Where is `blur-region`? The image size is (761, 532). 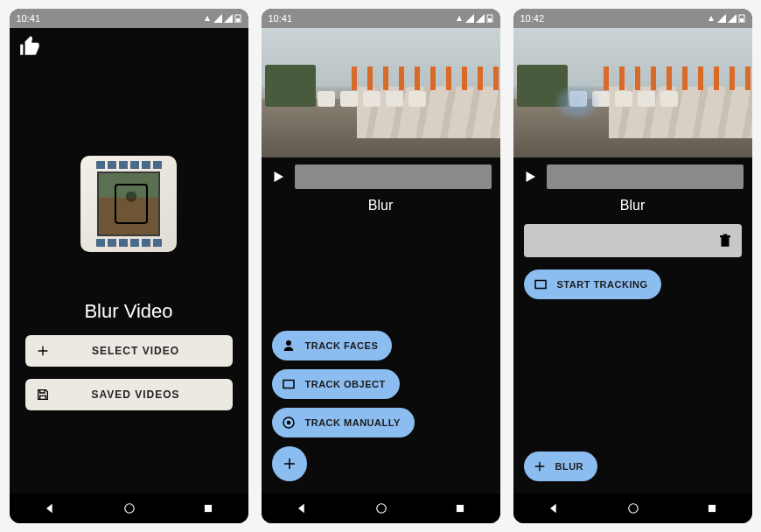 blur-region is located at coordinates (577, 102).